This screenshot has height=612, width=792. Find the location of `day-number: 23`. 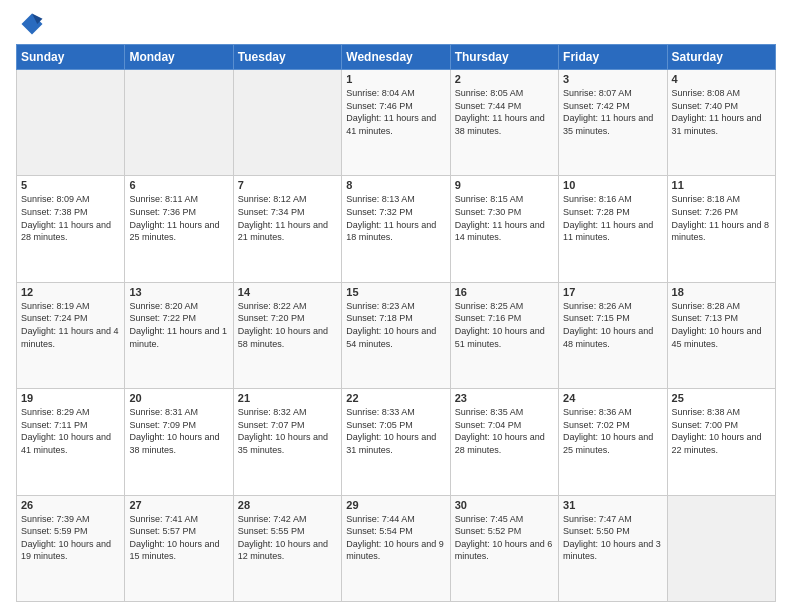

day-number: 23 is located at coordinates (504, 398).